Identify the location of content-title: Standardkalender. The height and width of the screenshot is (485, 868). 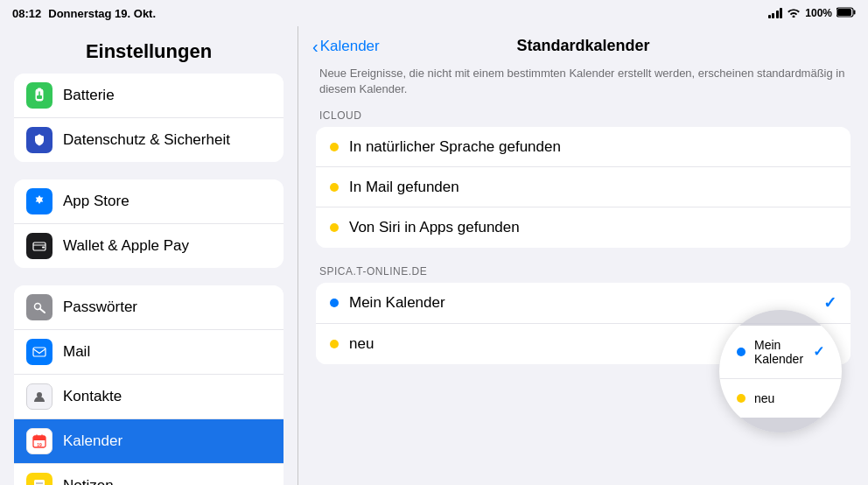
(583, 46).